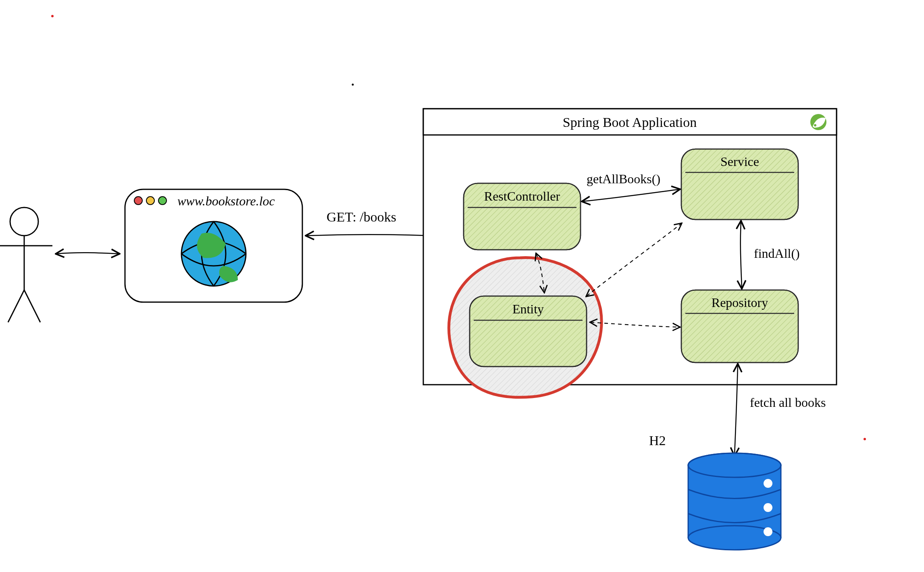  What do you see at coordinates (88, 253) in the screenshot?
I see `user-browser-arrow` at bounding box center [88, 253].